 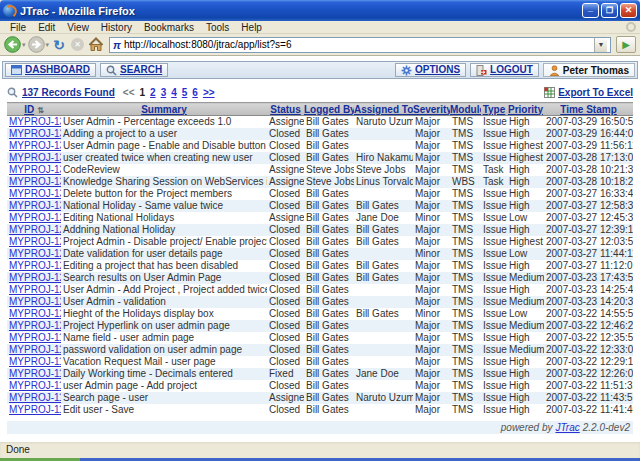 What do you see at coordinates (286, 170) in the screenshot?
I see `cell-status: Assigned` at bounding box center [286, 170].